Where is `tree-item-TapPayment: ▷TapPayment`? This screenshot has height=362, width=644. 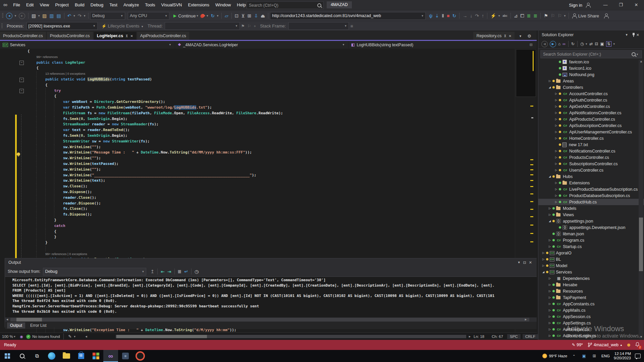
tree-item-TapPayment: ▷TapPayment is located at coordinates (591, 298).